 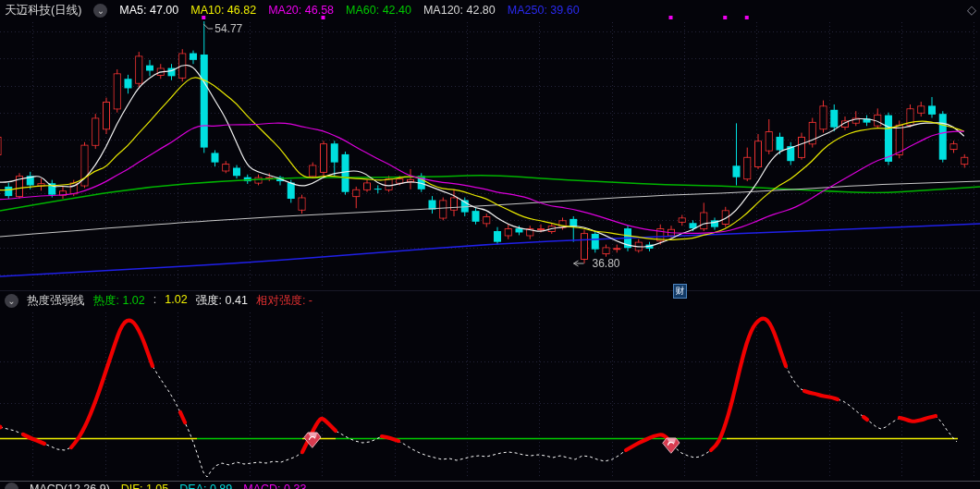 I want to click on main-chart-header: 天迈科技(日线) ⌄ MA5: 47.00MA10: 46.82MA20: 46…, so click(x=490, y=10).